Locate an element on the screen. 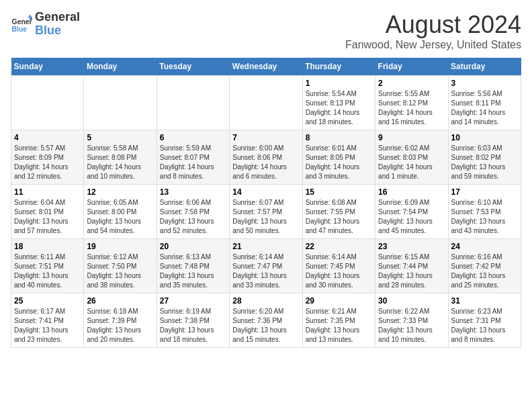 The width and height of the screenshot is (532, 411). day-content: Sunrise: 6:18 AM Sunset: 7:39 PM Dayligh… is located at coordinates (120, 326).